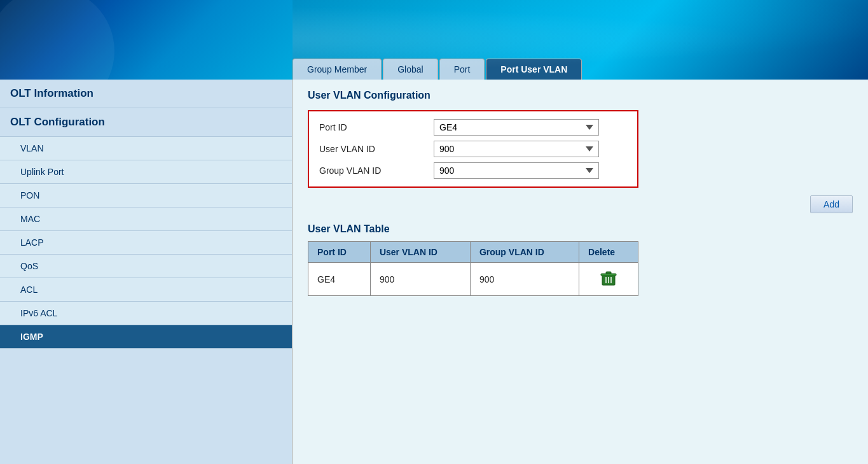  I want to click on sidebar-item-olt-configuration: OLT Configuration, so click(146, 122).